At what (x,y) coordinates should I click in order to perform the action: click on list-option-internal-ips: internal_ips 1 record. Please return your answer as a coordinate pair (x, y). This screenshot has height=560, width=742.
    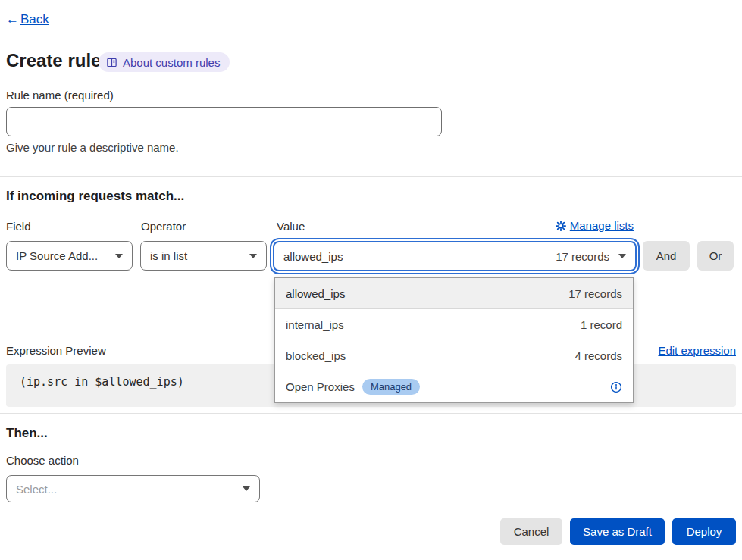
    Looking at the image, I should click on (454, 324).